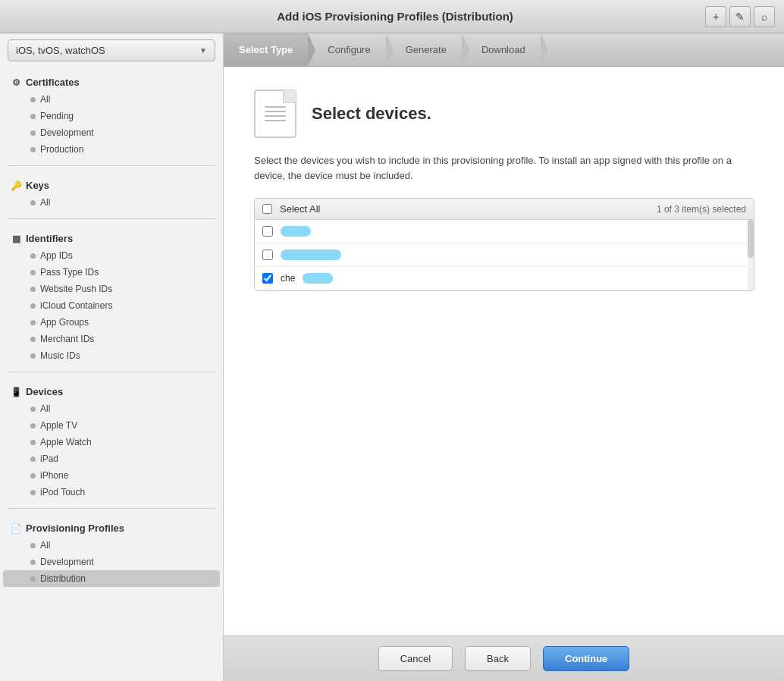  I want to click on page-title: Select devices., so click(372, 114).